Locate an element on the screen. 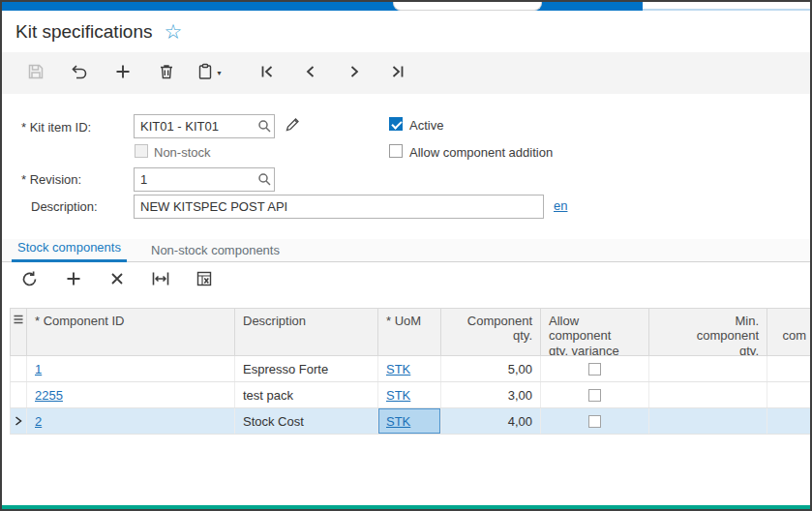 This screenshot has height=511, width=812. non-stock-checkbox is located at coordinates (141, 151).